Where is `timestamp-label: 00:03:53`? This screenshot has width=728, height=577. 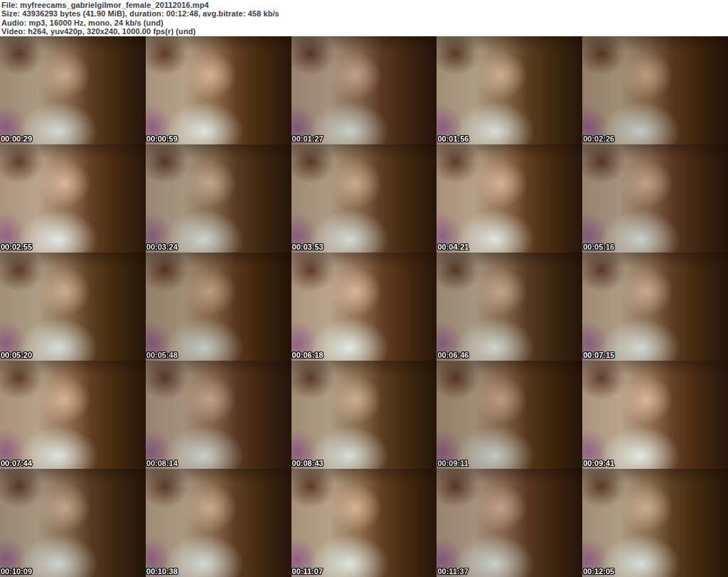 timestamp-label: 00:03:53 is located at coordinates (308, 247).